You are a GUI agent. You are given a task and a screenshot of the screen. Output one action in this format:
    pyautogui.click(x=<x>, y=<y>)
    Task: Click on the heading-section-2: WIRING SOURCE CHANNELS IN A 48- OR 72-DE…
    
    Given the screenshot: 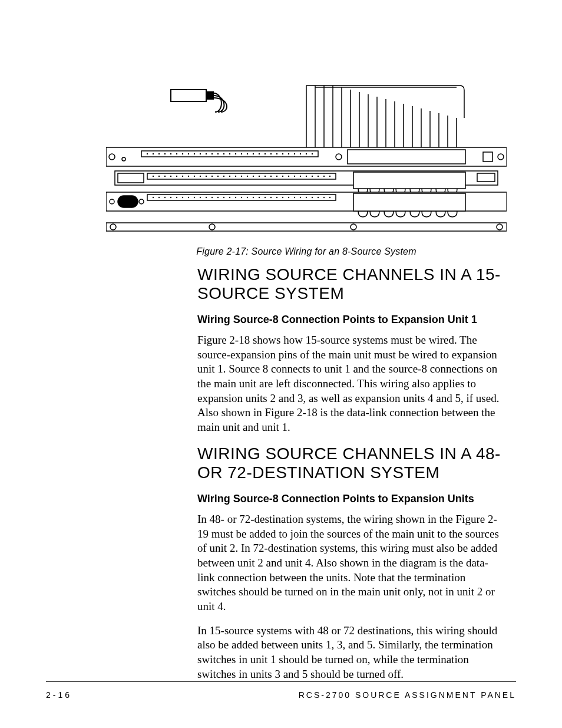 What is the action you would take?
    pyautogui.click(x=351, y=463)
    